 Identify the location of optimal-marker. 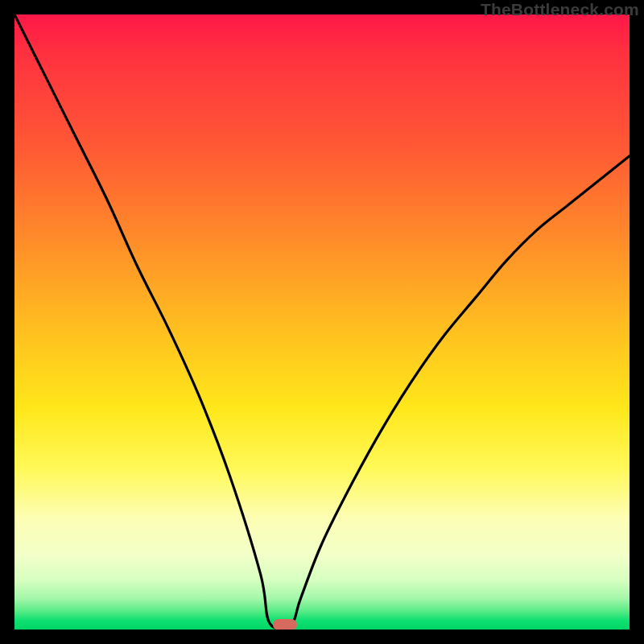
(285, 625).